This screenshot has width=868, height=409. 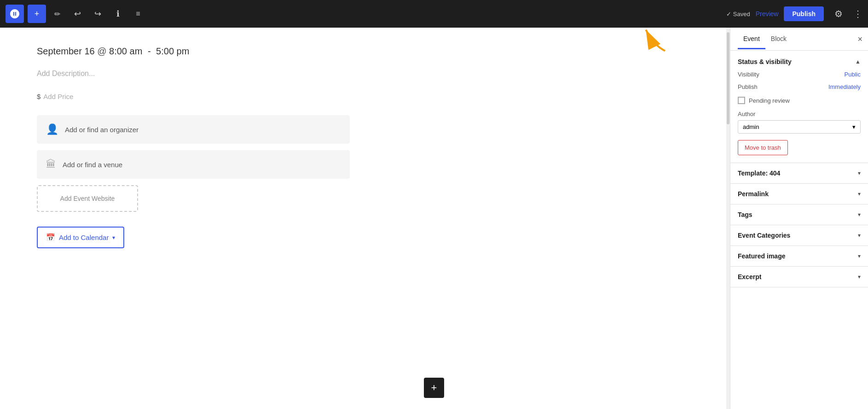 I want to click on preview-button: Preview, so click(x=767, y=14).